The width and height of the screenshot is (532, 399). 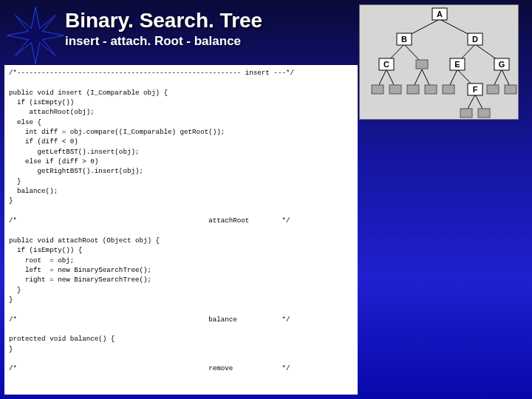 What do you see at coordinates (149, 220) in the screenshot?
I see `code-line: /* attachRoot */` at bounding box center [149, 220].